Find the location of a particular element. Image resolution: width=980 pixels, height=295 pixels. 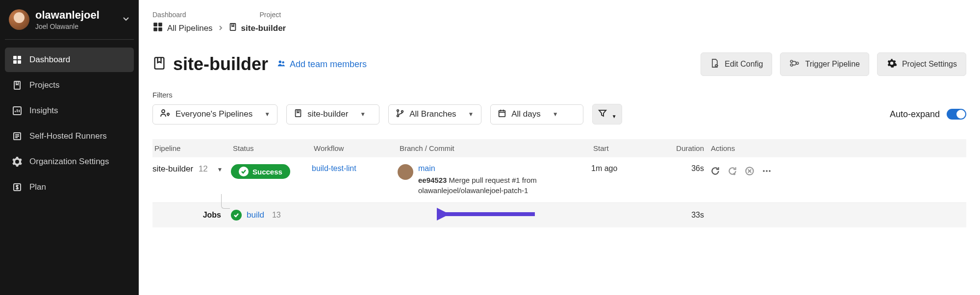

trigger-pipeline-button: Trigger Pipeline is located at coordinates (825, 64).